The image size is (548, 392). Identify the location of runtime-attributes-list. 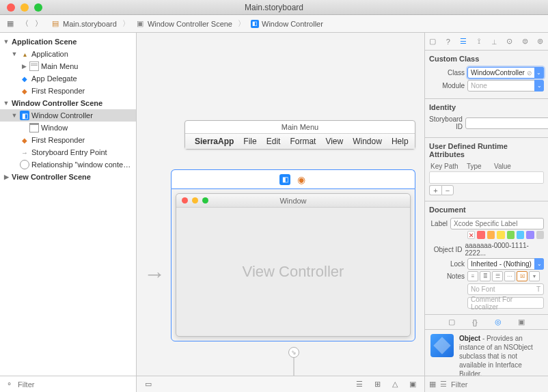
(487, 178).